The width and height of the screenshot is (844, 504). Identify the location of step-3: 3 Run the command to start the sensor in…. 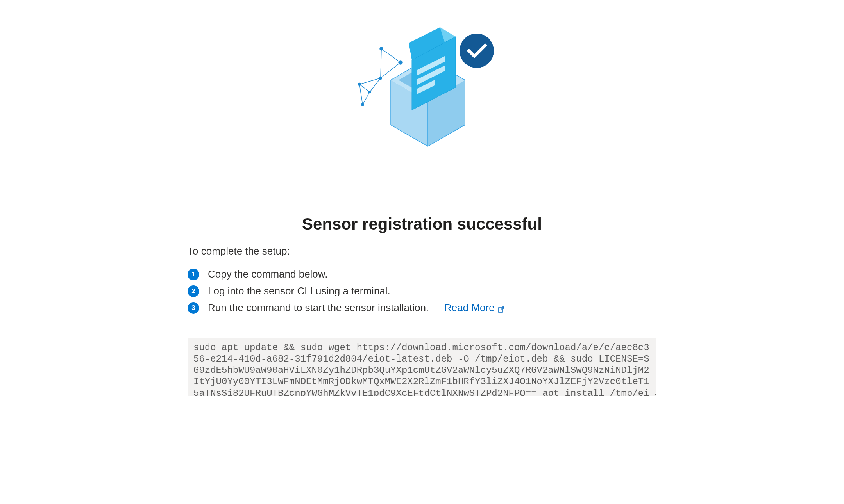
(422, 308).